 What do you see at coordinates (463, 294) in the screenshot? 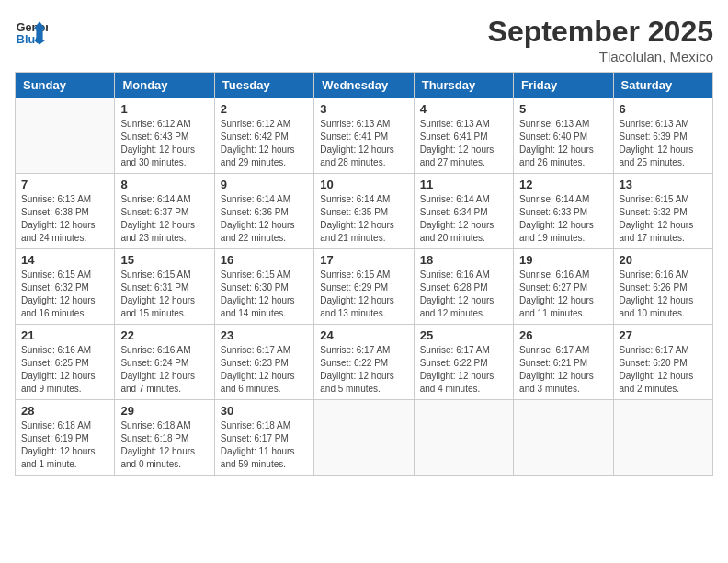
I see `day-info: Sunrise: 6:16 AM Sunset: 6:28 PM Dayligh…` at bounding box center [463, 294].